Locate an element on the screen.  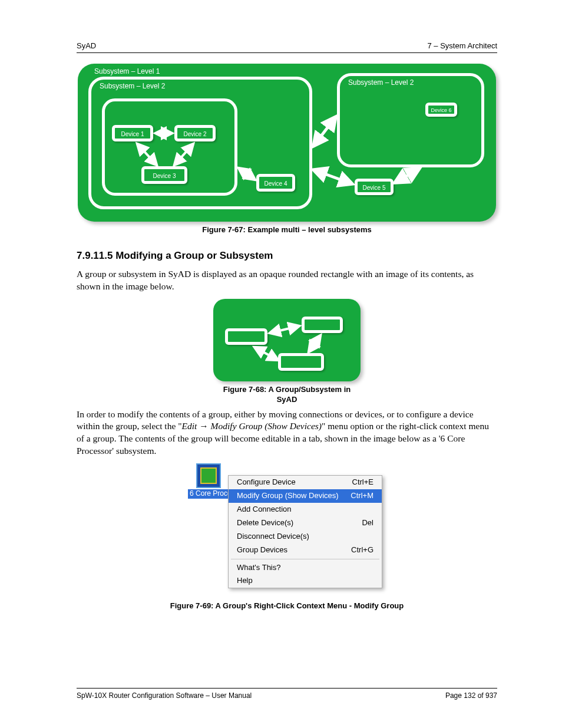
figure-3: 6 Core Processor Configure Device Ctrl+E… is located at coordinates (287, 531).